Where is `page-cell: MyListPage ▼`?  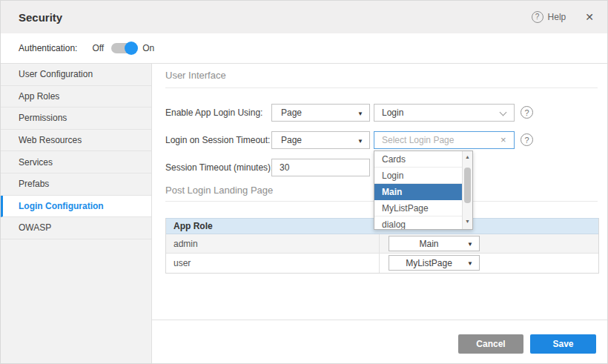
page-cell: MyListPage ▼ is located at coordinates (489, 263).